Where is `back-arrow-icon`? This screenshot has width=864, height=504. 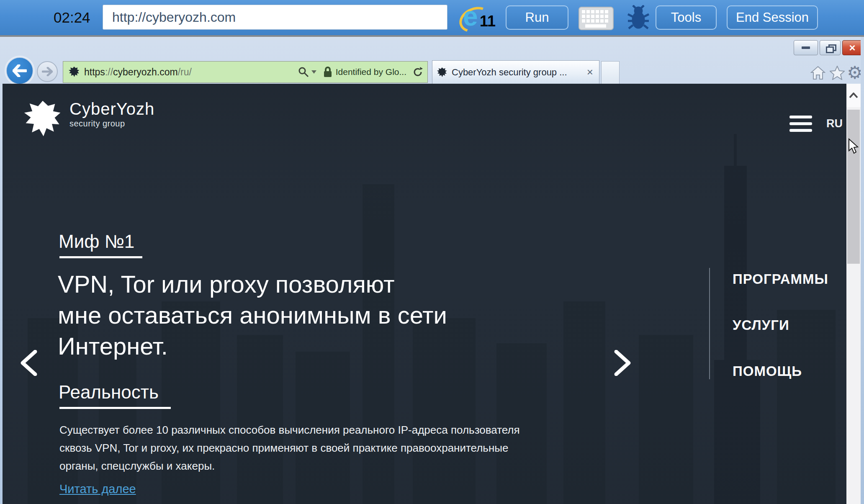
back-arrow-icon is located at coordinates (20, 71).